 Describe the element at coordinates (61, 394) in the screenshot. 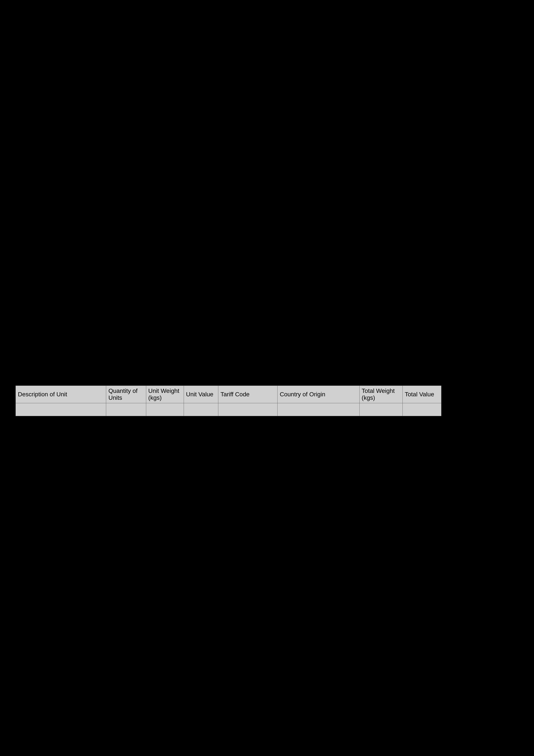

I see `header-description: Description of Unit` at that location.